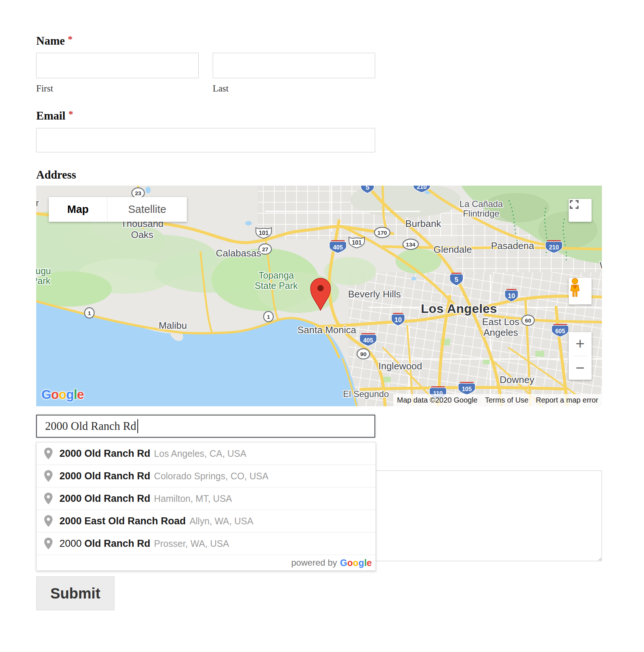 The width and height of the screenshot is (644, 652). Describe the element at coordinates (459, 308) in the screenshot. I see `map-label: Los Angeles` at that location.